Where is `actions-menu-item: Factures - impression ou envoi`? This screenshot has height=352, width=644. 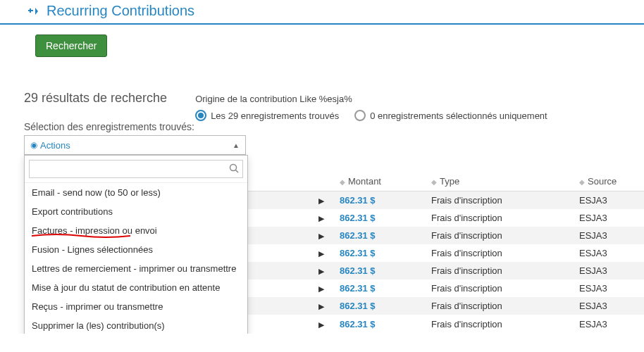
actions-menu-item: Factures - impression ou envoi is located at coordinates (136, 231).